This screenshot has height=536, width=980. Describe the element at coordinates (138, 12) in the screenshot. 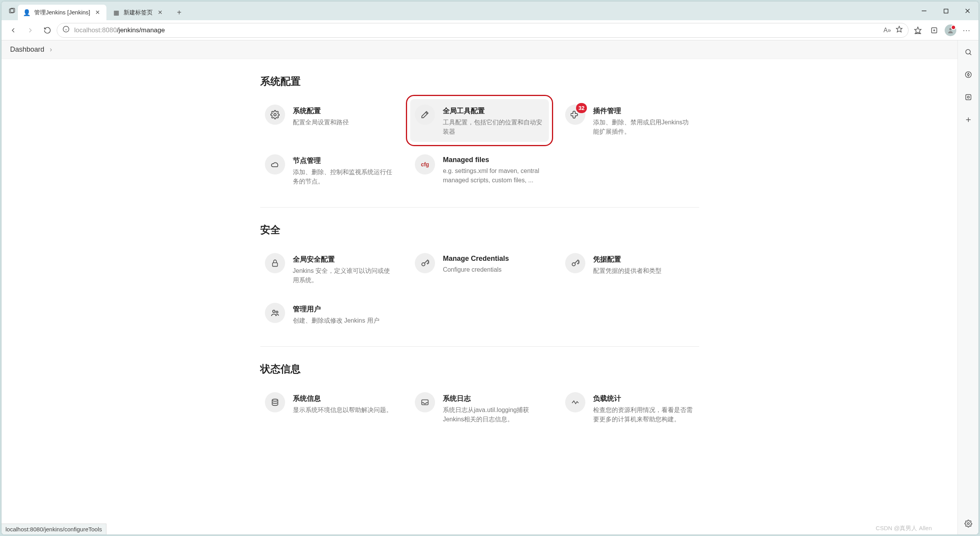

I see `browser-tab-1: ▦ 新建标签页 ✕` at that location.